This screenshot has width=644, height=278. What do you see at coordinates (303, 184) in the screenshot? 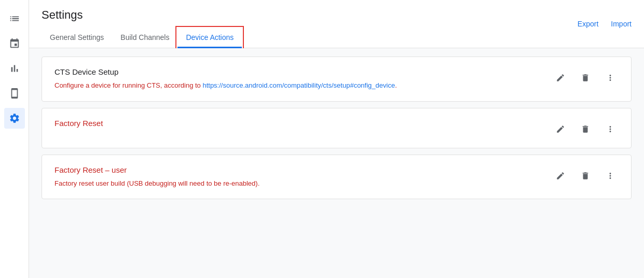
I see `card-description-factory-reset-user: Factory reset user build (USB debugging …` at bounding box center [303, 184].